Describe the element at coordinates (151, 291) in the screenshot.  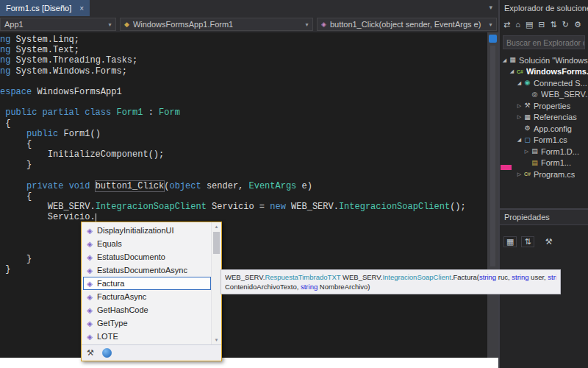
I see `intellisense-popup: ◈DisplayInitializationUI◈Equals◈EstatusD…` at that location.